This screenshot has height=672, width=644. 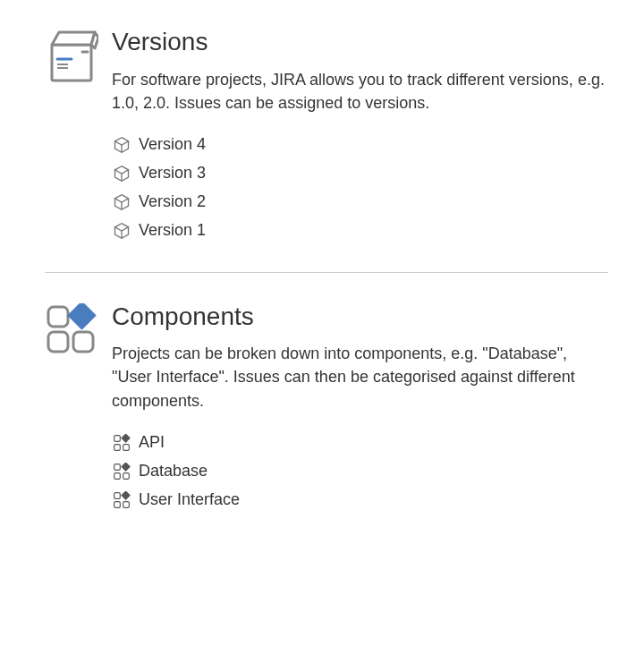 What do you see at coordinates (360, 202) in the screenshot?
I see `version-item: Version 2` at bounding box center [360, 202].